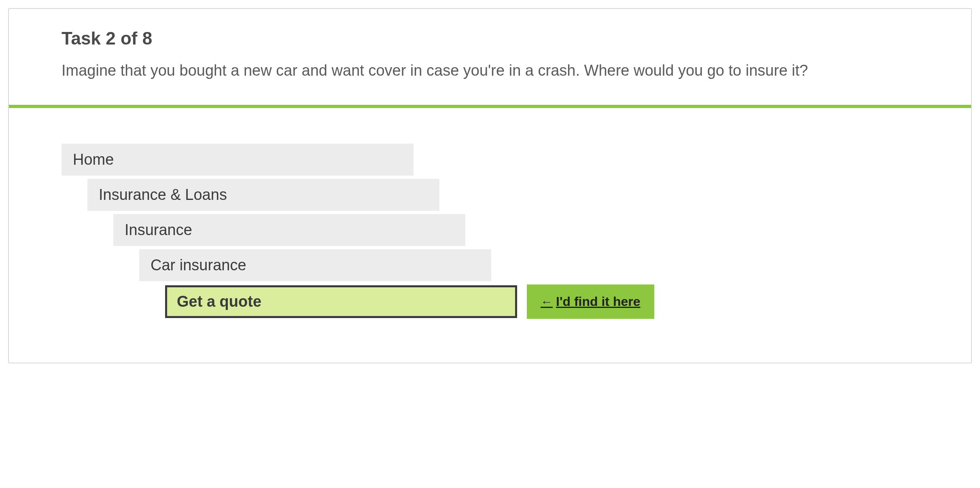 This screenshot has width=980, height=488. I want to click on tree-row: Home, so click(490, 159).